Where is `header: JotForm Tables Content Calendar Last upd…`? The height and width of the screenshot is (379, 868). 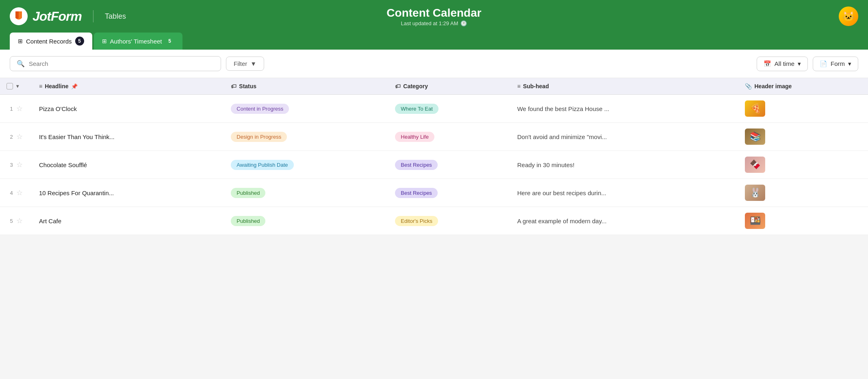
header: JotForm Tables Content Calendar Last upd… is located at coordinates (434, 16).